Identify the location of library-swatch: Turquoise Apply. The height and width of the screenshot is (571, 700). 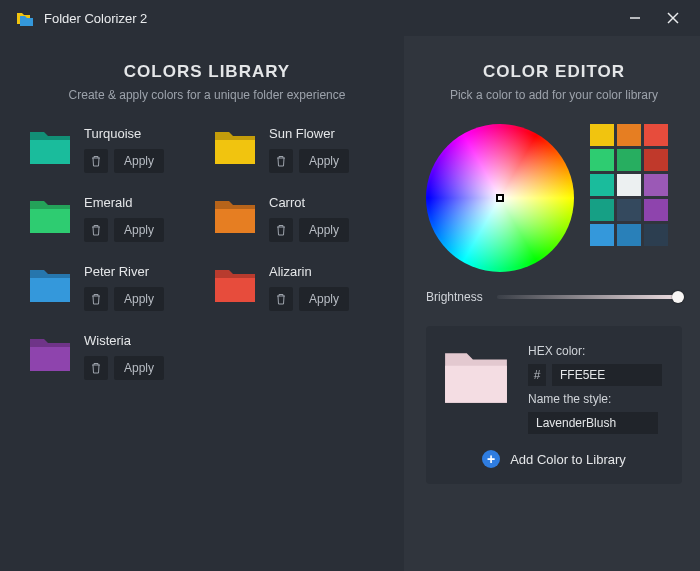
(114, 150).